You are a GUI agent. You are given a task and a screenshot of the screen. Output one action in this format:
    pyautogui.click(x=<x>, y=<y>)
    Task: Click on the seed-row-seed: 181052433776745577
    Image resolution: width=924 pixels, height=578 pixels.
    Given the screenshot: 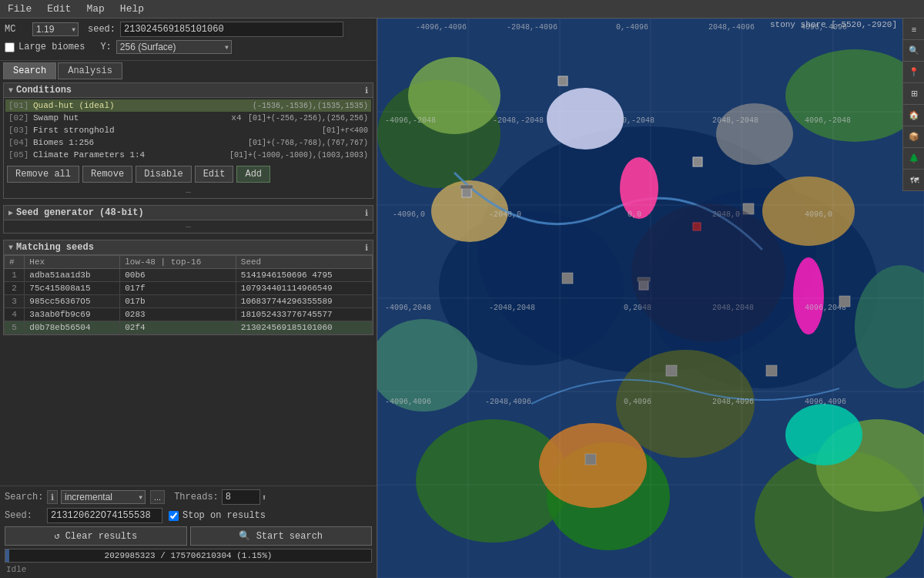 What is the action you would take?
    pyautogui.click(x=303, y=314)
    